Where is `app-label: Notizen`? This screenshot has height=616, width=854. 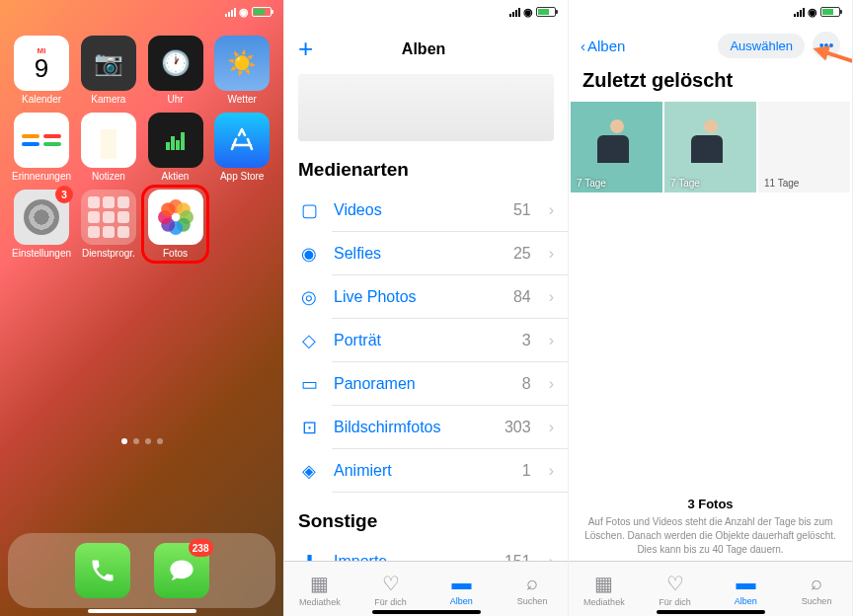 app-label: Notizen is located at coordinates (109, 176).